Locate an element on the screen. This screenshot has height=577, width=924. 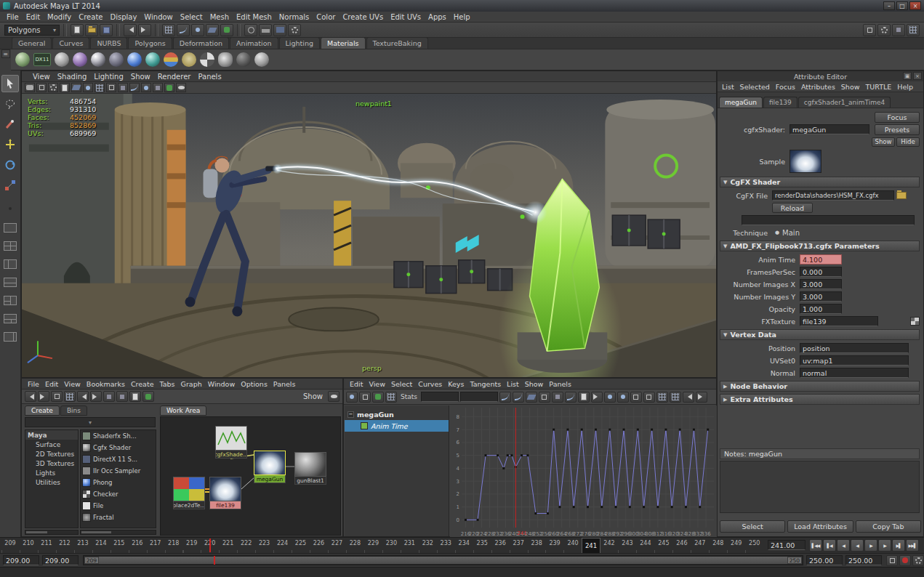
layout-persp-outliner-icon is located at coordinates (10, 337).